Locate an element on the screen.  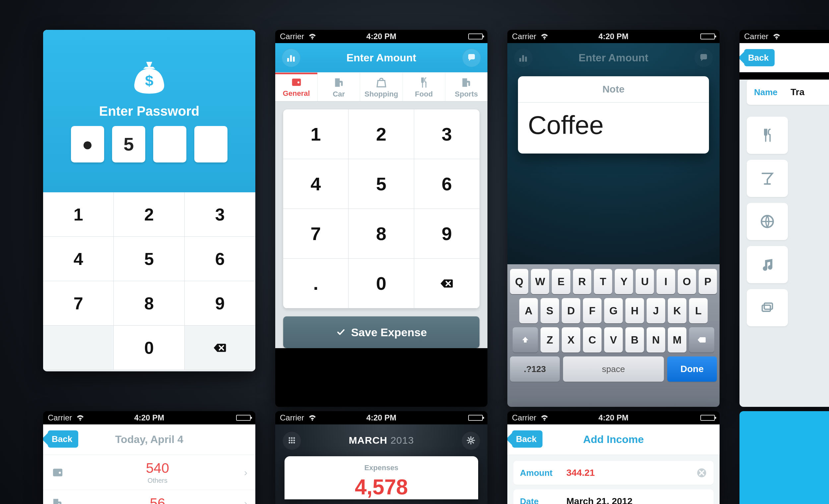
key-p: P is located at coordinates (708, 281).